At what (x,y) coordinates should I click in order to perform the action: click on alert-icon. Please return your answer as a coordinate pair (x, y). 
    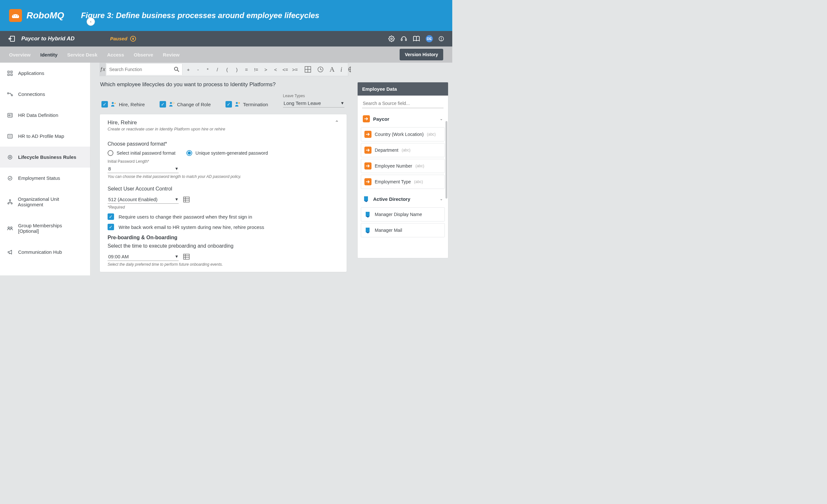
    Looking at the image, I should click on (441, 39).